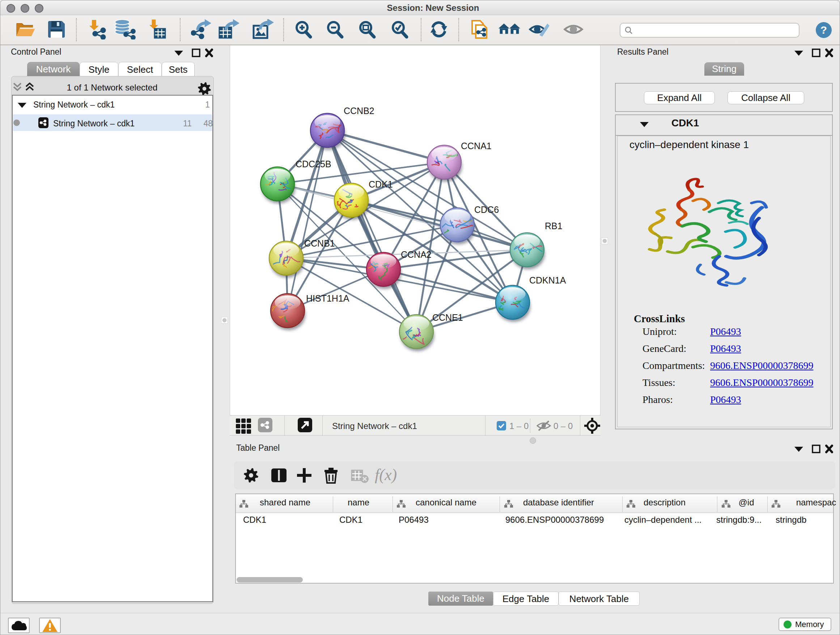 The width and height of the screenshot is (840, 635). What do you see at coordinates (447, 318) in the screenshot?
I see `svg-text: CCNE1` at bounding box center [447, 318].